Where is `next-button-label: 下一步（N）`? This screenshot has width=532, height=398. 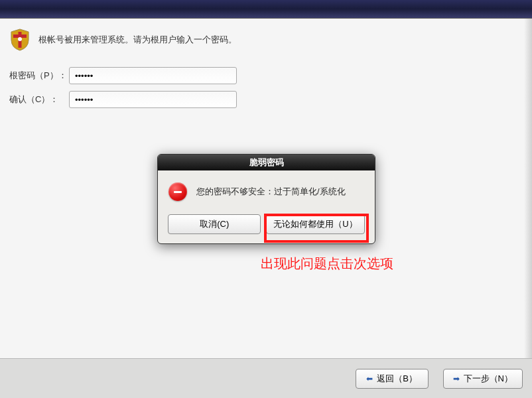 next-button-label: 下一步（N） is located at coordinates (488, 379).